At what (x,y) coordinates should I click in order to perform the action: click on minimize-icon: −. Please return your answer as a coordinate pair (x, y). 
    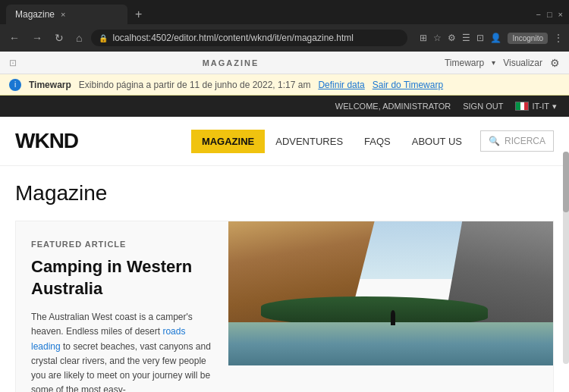
    Looking at the image, I should click on (538, 14).